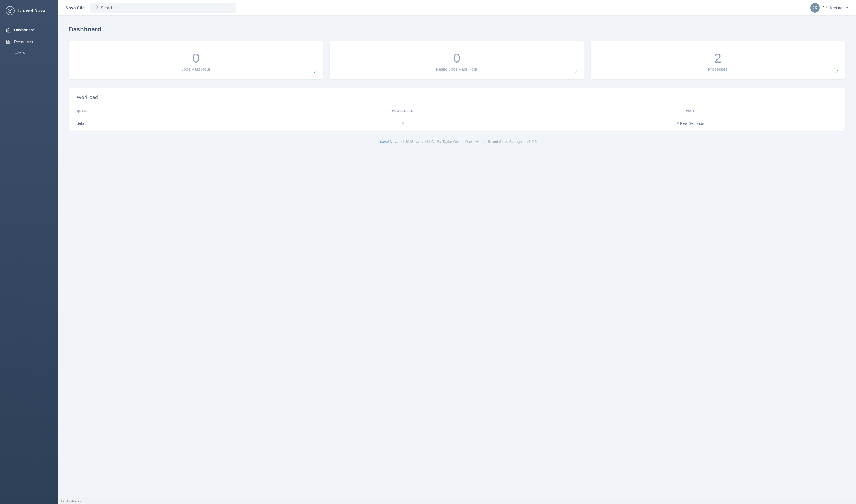  Describe the element at coordinates (403, 124) in the screenshot. I see `cell-processes: 2` at that location.